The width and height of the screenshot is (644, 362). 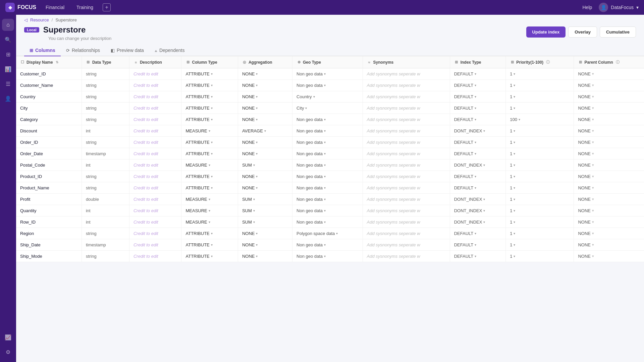 What do you see at coordinates (328, 108) in the screenshot?
I see `cell-geo-type: City ▾` at bounding box center [328, 108].